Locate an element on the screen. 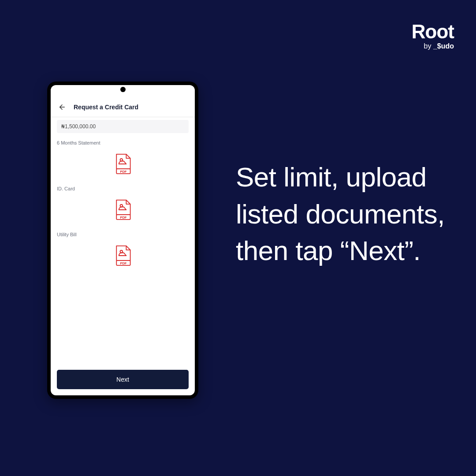 The width and height of the screenshot is (476, 476). phone-camera-dot is located at coordinates (123, 89).